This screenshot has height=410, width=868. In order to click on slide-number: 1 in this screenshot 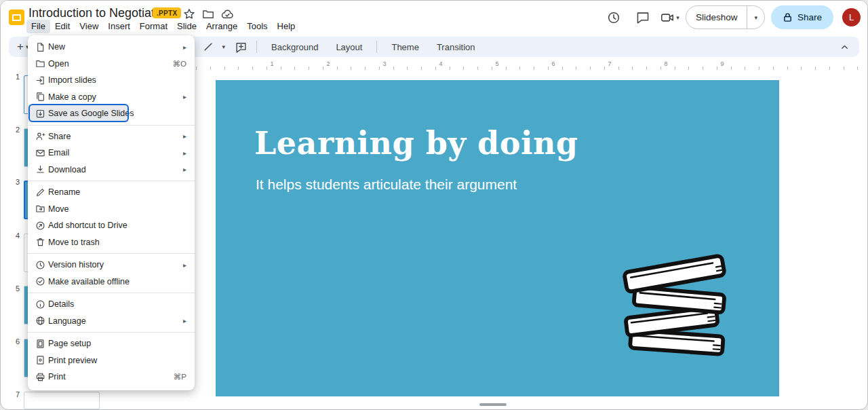, I will do `click(14, 77)`.